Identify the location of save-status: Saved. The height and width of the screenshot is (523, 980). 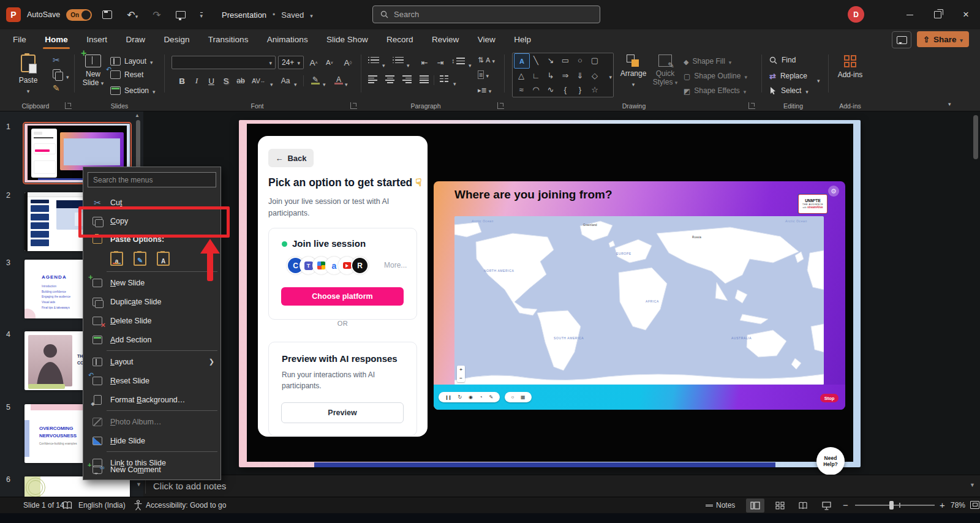
(293, 15).